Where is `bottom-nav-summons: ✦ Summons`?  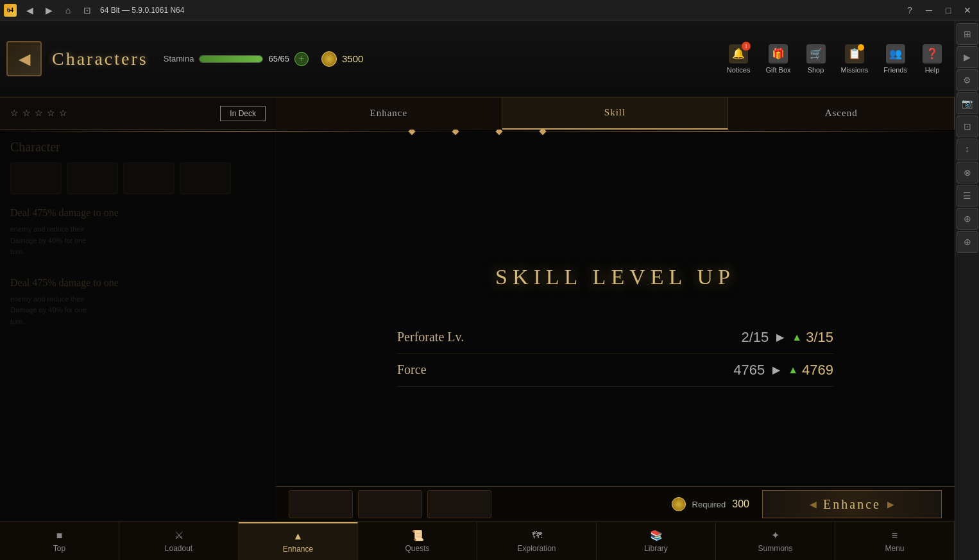
bottom-nav-summons: ✦ Summons is located at coordinates (776, 541).